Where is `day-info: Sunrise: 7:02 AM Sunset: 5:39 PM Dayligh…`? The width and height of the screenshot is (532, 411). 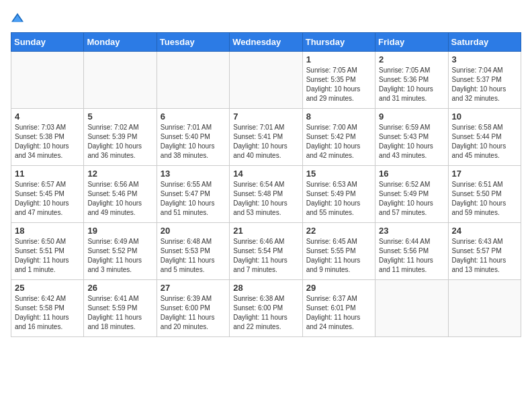
day-info: Sunrise: 7:02 AM Sunset: 5:39 PM Dayligh… is located at coordinates (120, 142).